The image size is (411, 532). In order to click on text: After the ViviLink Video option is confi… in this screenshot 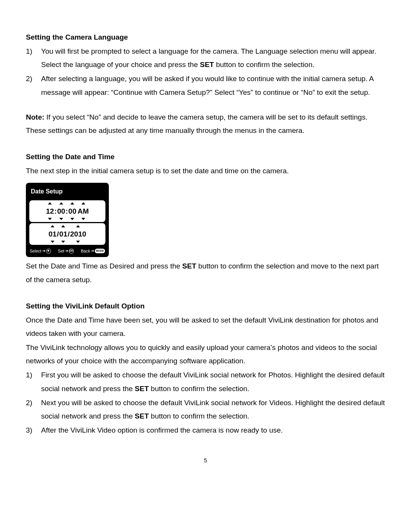, I will do `click(162, 430)`.